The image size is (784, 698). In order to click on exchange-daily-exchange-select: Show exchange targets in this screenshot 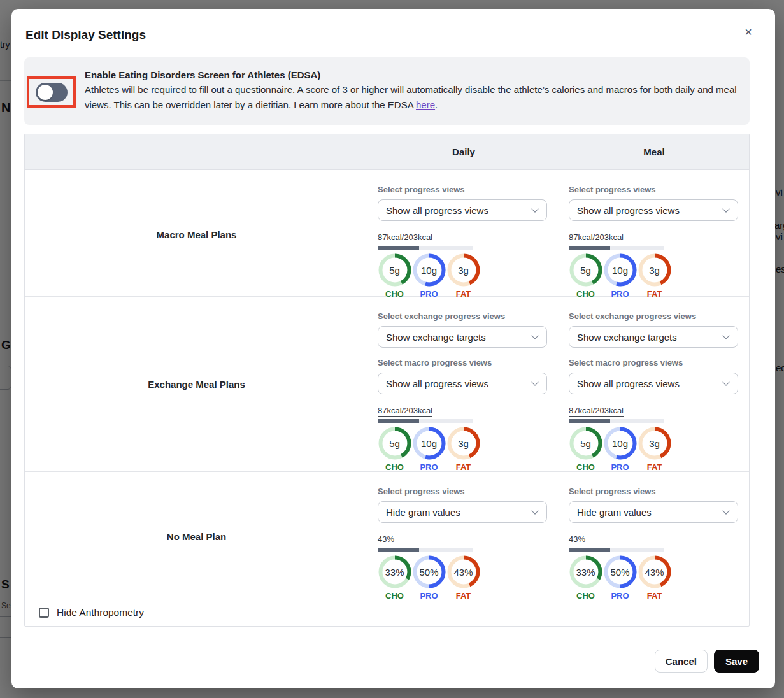, I will do `click(462, 337)`.